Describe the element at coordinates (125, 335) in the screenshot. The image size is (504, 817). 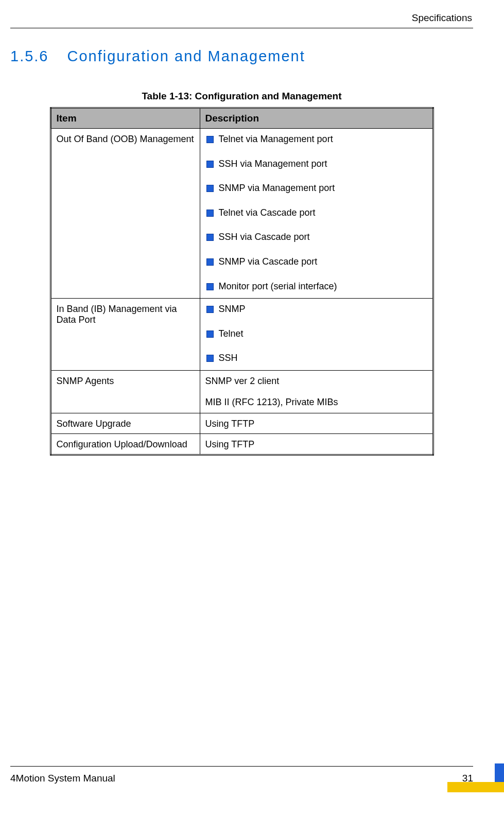
I see `cell-item: In Band (IB) Management via Data Port` at that location.